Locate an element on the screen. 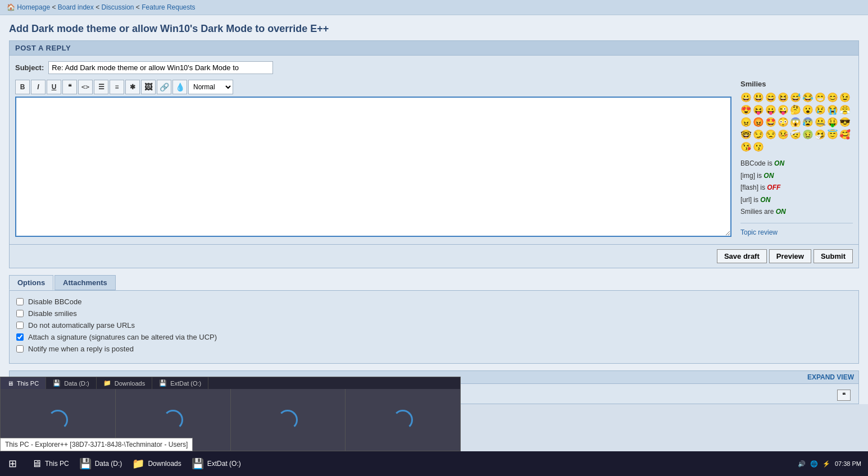  option-attach-signature: Attach a signature (signatures can be al… is located at coordinates (434, 337).